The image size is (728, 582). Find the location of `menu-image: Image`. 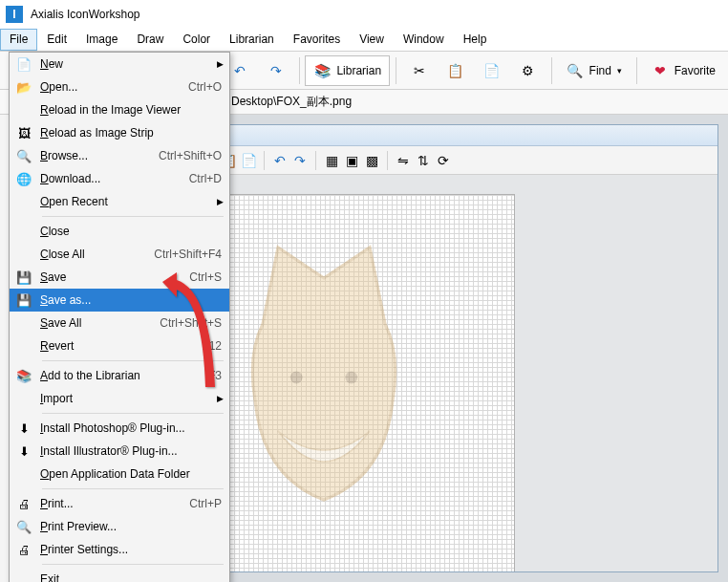

menu-image: Image is located at coordinates (101, 40).